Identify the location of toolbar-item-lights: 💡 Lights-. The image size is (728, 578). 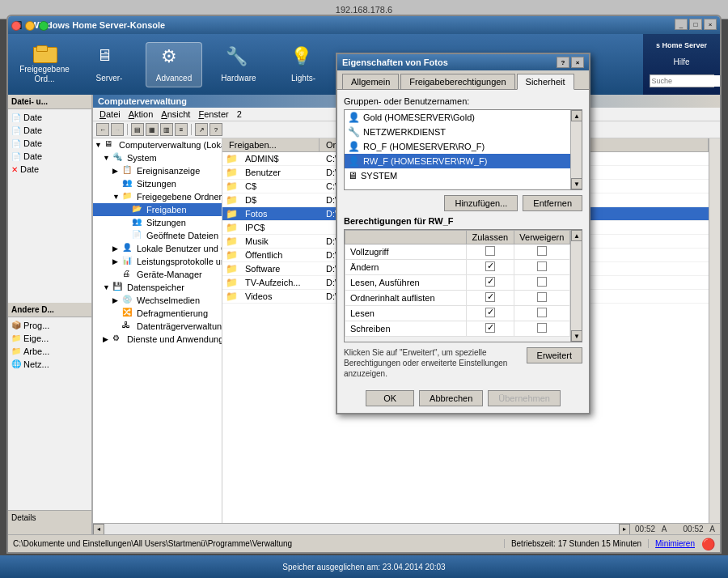
(303, 65).